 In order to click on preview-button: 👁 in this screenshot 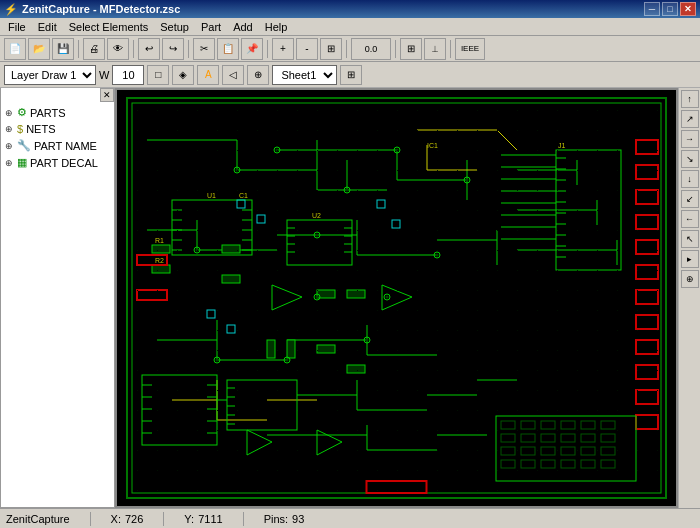, I will do `click(118, 49)`.